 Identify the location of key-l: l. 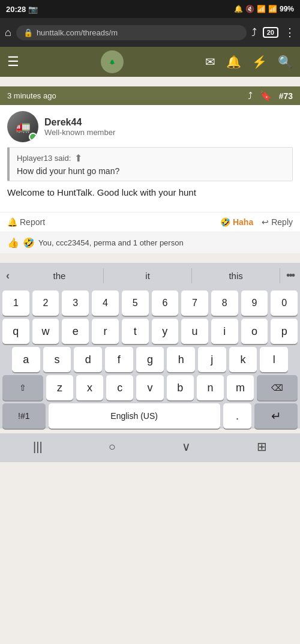
(274, 360).